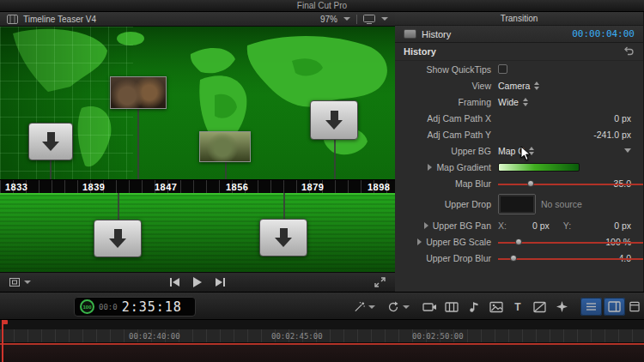  What do you see at coordinates (12, 19) in the screenshot?
I see `clip-icon` at bounding box center [12, 19].